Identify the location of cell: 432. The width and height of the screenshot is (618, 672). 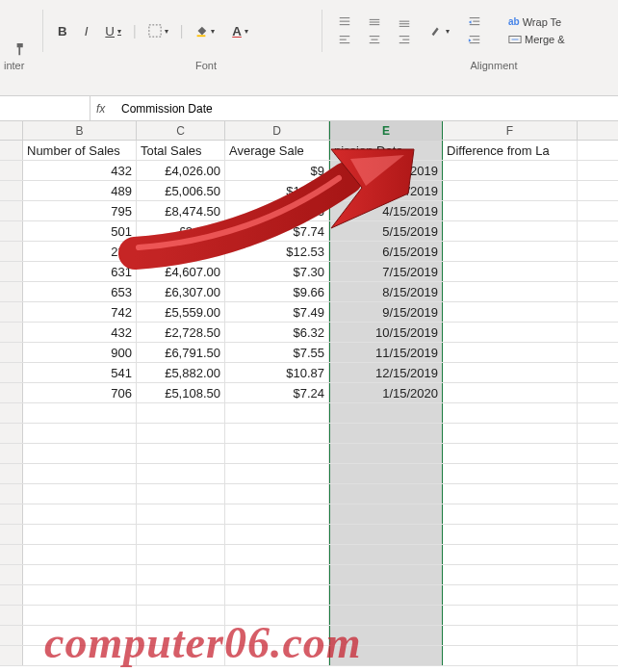
(80, 332).